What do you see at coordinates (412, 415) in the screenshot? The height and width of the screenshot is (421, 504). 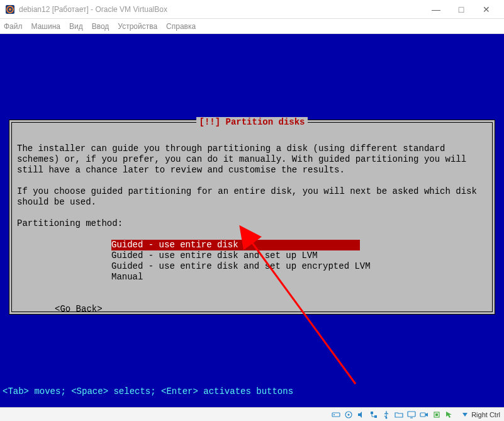 I see `display-icon` at bounding box center [412, 415].